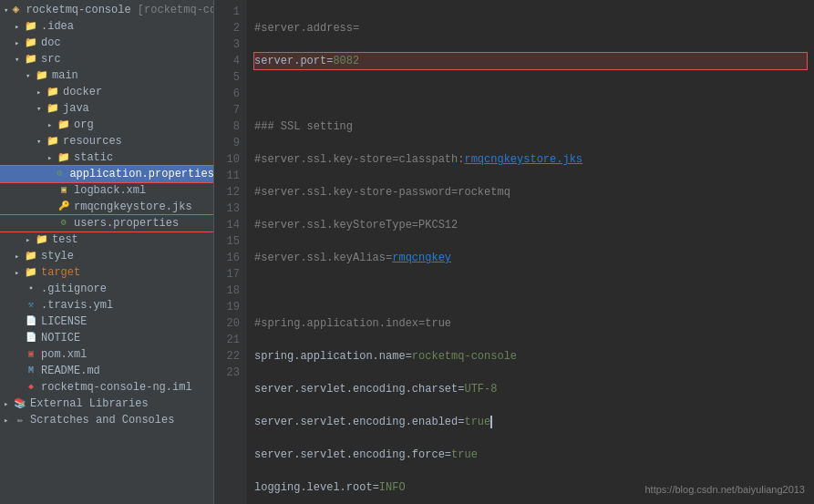 The width and height of the screenshot is (814, 504). What do you see at coordinates (107, 256) in the screenshot?
I see `sidebar-item-style: style` at bounding box center [107, 256].